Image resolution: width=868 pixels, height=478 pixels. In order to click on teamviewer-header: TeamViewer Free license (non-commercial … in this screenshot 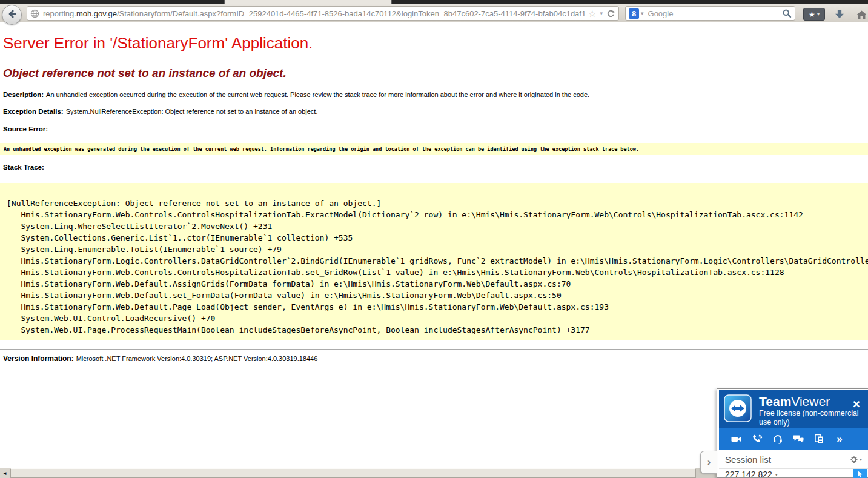, I will do `click(793, 409)`.